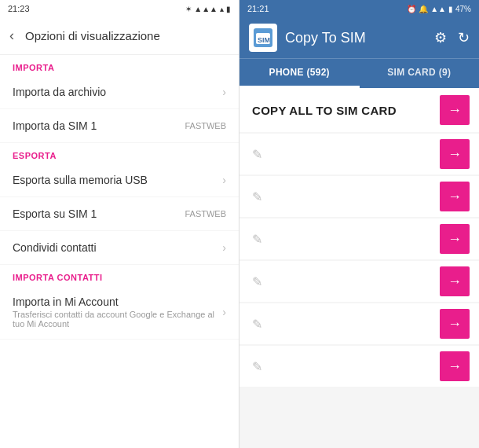 Image resolution: width=479 pixels, height=448 pixels. What do you see at coordinates (438, 9) in the screenshot?
I see `signal-icon: ▲▲` at bounding box center [438, 9].